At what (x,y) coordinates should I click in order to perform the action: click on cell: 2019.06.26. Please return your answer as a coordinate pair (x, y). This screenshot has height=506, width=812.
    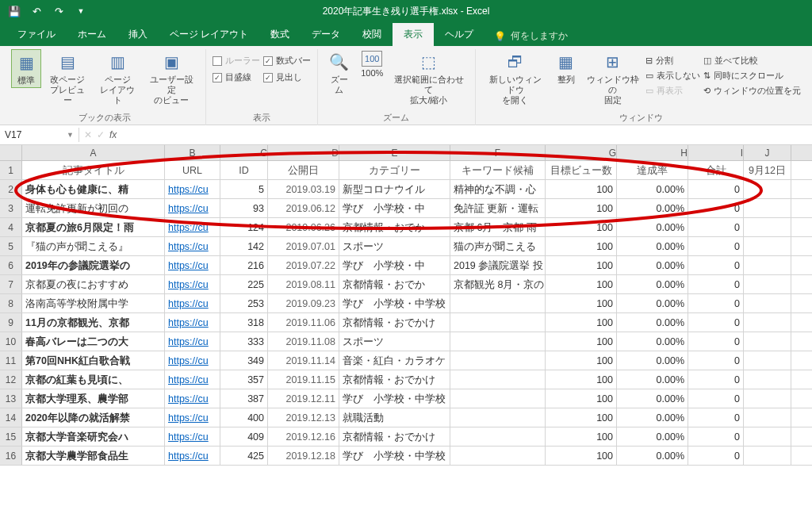
    Looking at the image, I should click on (304, 227).